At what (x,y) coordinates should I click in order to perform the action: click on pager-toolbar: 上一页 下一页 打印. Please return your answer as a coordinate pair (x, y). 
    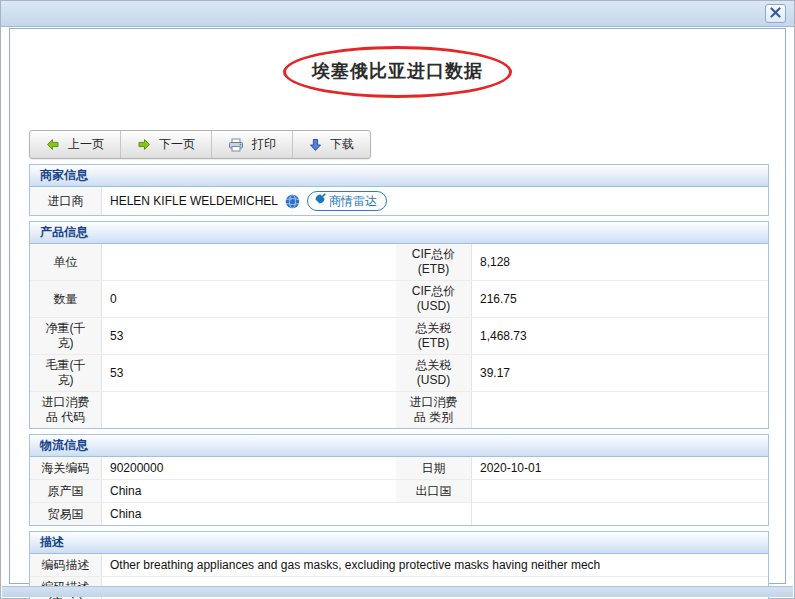
    Looking at the image, I should click on (200, 144).